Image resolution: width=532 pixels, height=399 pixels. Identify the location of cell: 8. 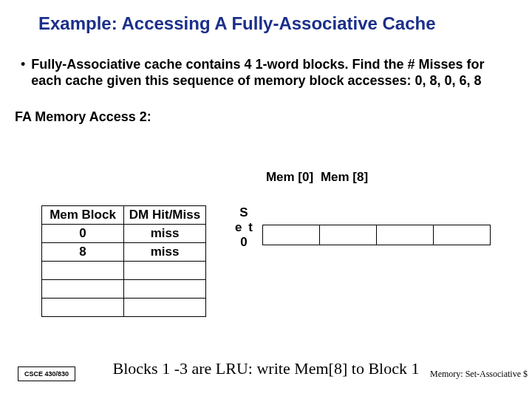
(83, 253).